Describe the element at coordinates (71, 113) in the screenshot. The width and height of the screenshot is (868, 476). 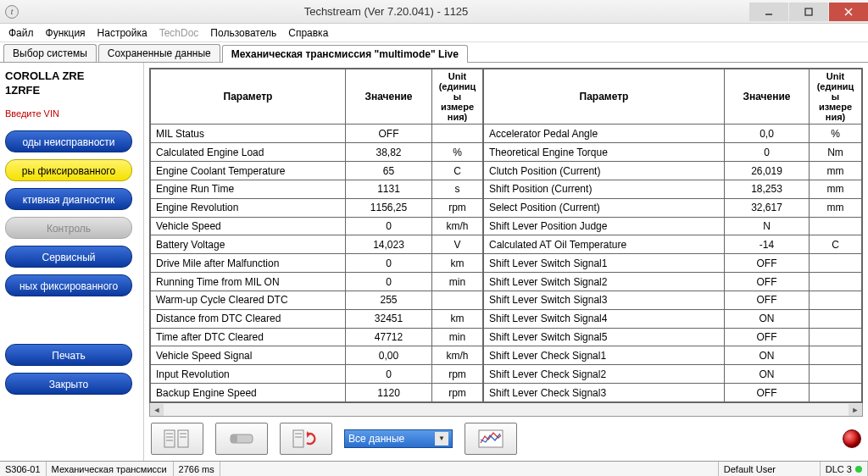
I see `vin-label: Введите VIN` at that location.